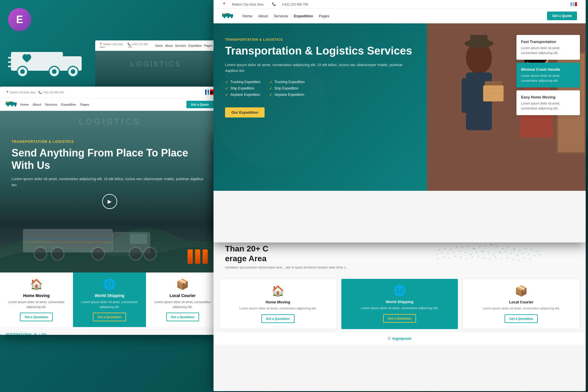 The image size is (588, 392). Describe the element at coordinates (274, 4) in the screenshot. I see `rt-phone-icon: 📞` at that location.